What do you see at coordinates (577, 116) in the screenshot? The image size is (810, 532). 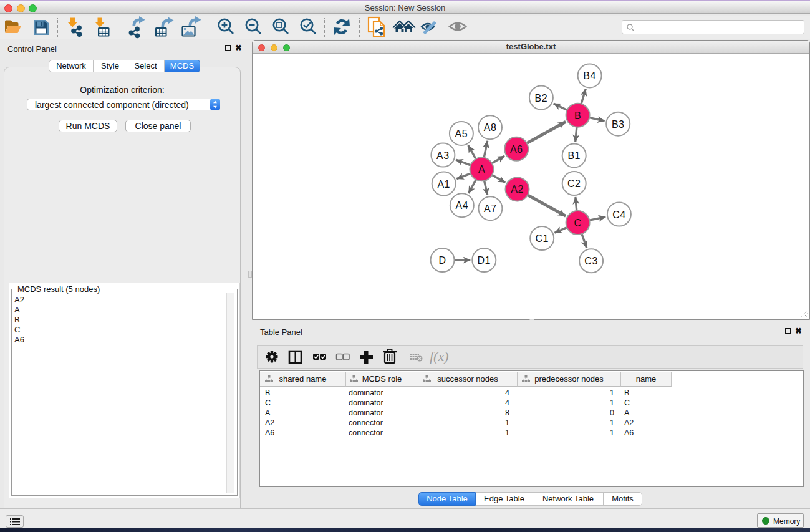 I see `svg-text: B` at bounding box center [577, 116].